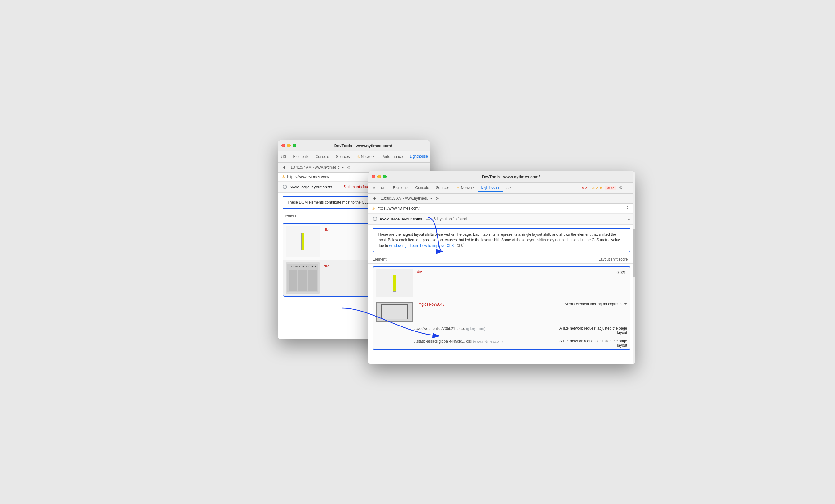 The height and width of the screenshot is (504, 835). I want to click on front-element-thumb-div, so click(394, 283).